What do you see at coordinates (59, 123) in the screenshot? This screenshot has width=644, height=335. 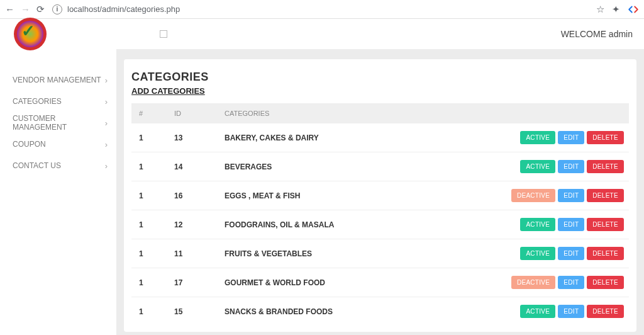 I see `sidebar-item-label: CUSTOMER MANAGEMENT` at bounding box center [59, 123].